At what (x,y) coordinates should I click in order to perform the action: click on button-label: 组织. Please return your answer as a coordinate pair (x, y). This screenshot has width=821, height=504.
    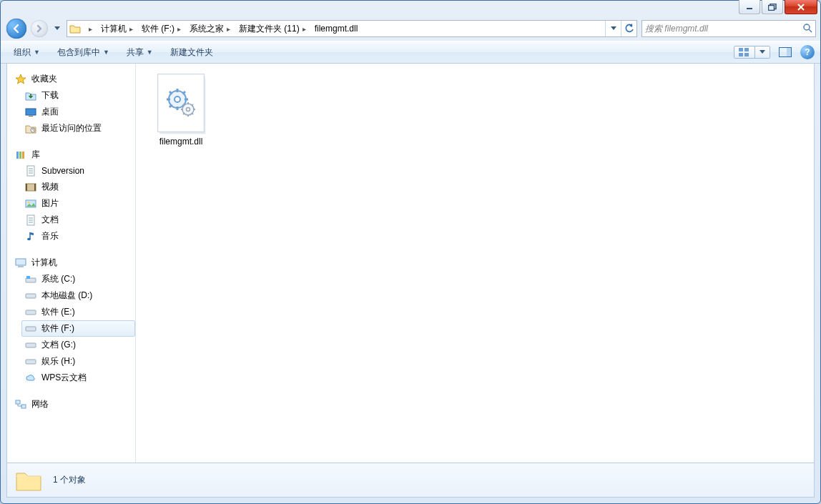
    Looking at the image, I should click on (22, 53).